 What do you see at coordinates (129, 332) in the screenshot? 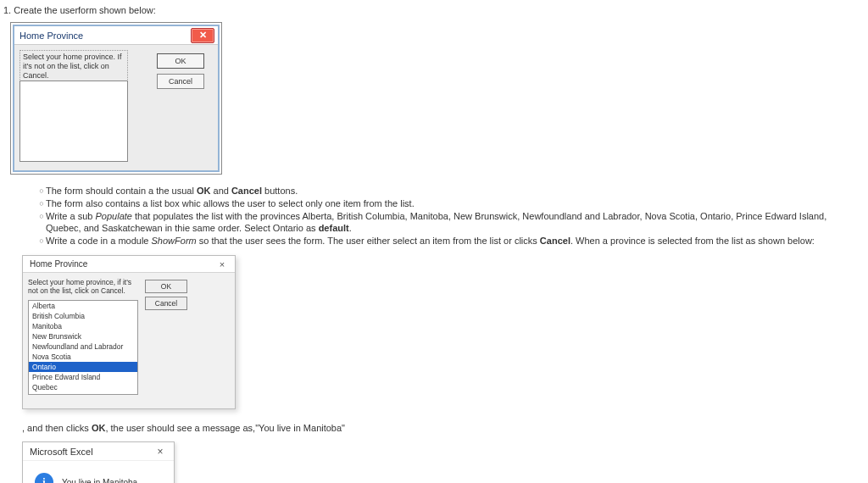
I see `runtime-userform: Home Province × Select your home provinc…` at bounding box center [129, 332].